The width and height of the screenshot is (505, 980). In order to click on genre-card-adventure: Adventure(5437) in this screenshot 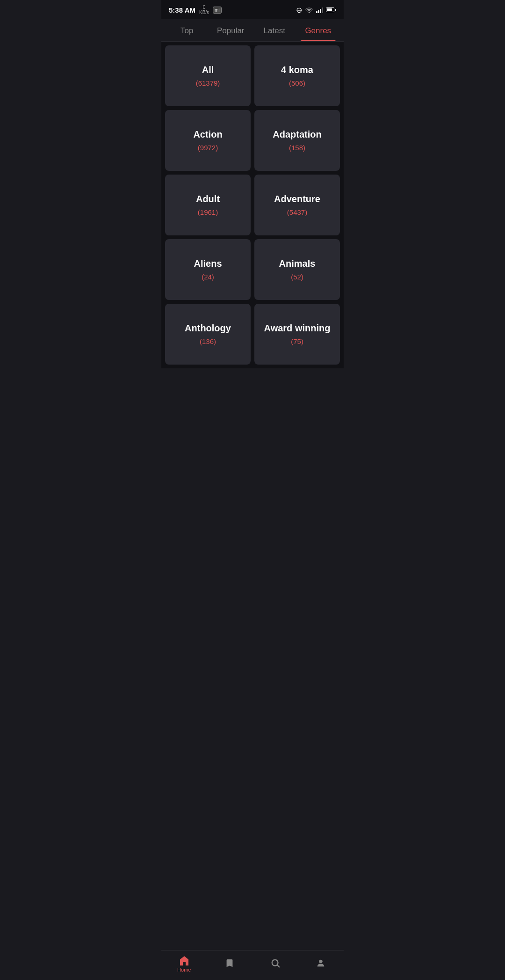, I will do `click(297, 205)`.